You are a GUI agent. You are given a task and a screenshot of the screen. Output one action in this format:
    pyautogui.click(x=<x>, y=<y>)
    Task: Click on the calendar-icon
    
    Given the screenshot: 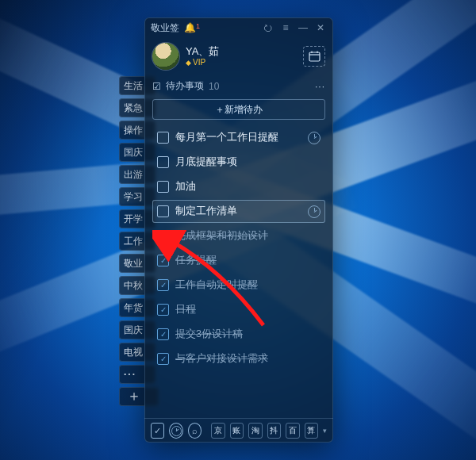 What is the action you would take?
    pyautogui.click(x=314, y=56)
    